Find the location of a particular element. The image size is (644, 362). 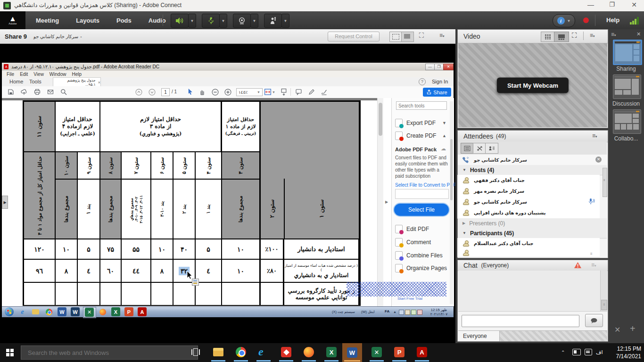

layout-discussion-thumb is located at coordinates (627, 87).